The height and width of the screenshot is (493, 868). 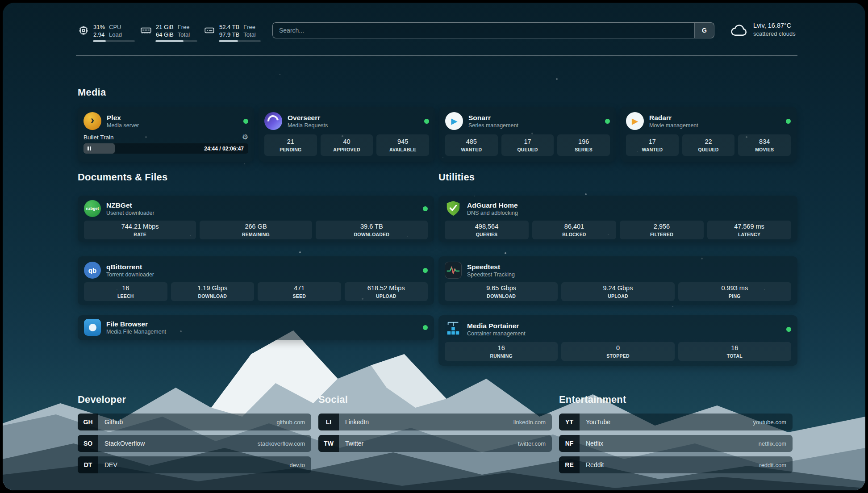 I want to click on stat-queued: 22QUEUED, so click(x=709, y=145).